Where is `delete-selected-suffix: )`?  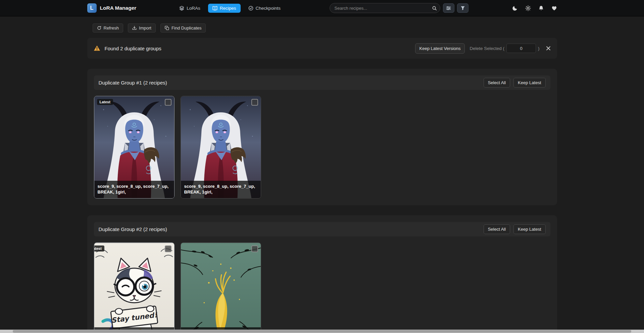 delete-selected-suffix: ) is located at coordinates (539, 48).